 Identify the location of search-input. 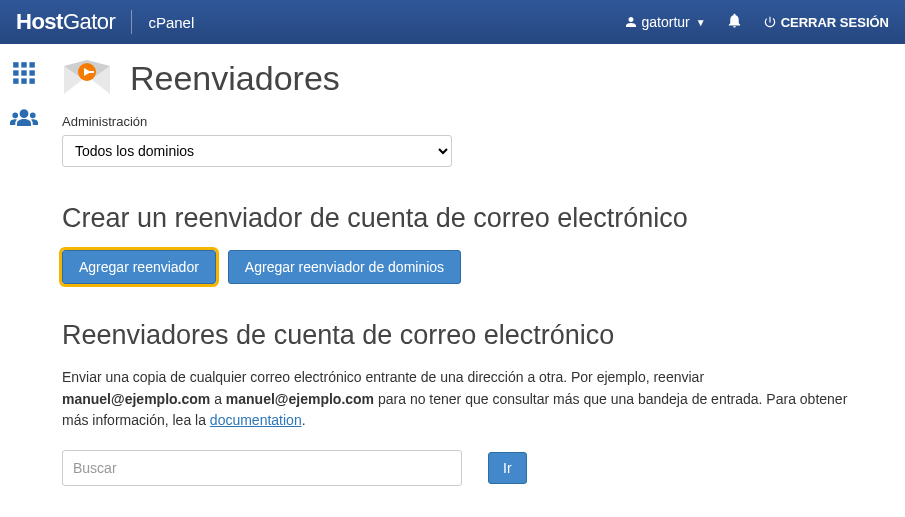
(262, 468).